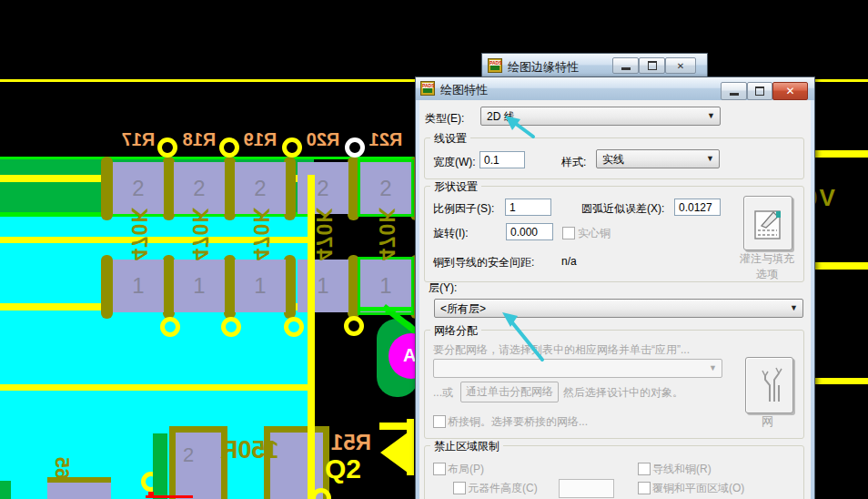  Describe the element at coordinates (463, 309) in the screenshot. I see `layer-value: <所有层>` at that location.